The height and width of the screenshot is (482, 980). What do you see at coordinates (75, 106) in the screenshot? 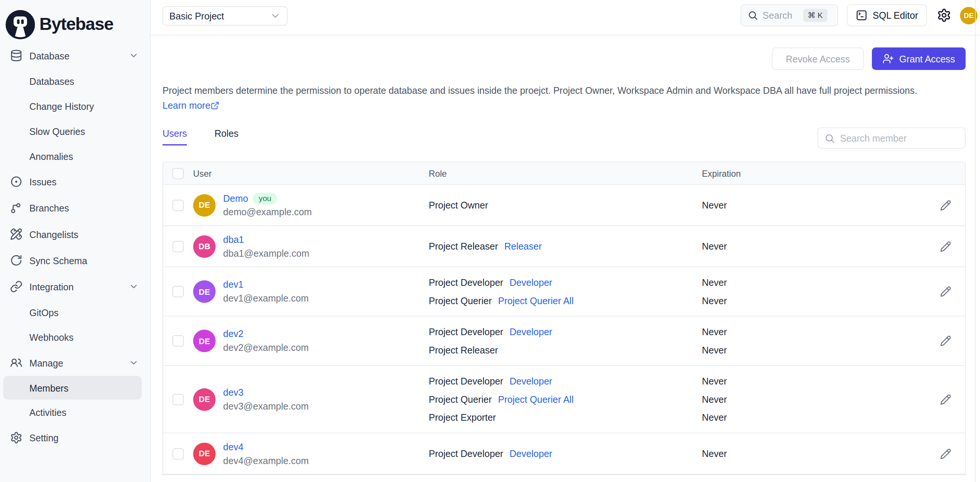
I see `sidebar-item-change-history: Change History` at bounding box center [75, 106].